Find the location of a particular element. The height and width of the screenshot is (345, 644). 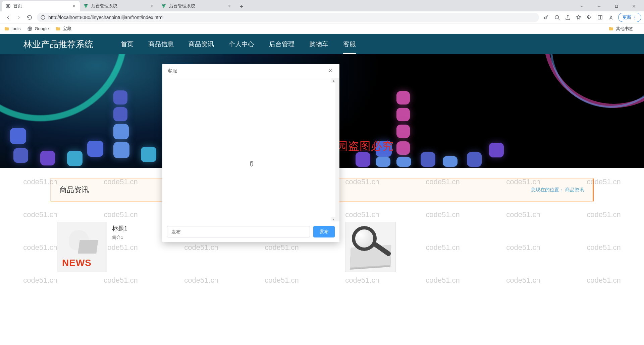

maximize-icon is located at coordinates (616, 6).